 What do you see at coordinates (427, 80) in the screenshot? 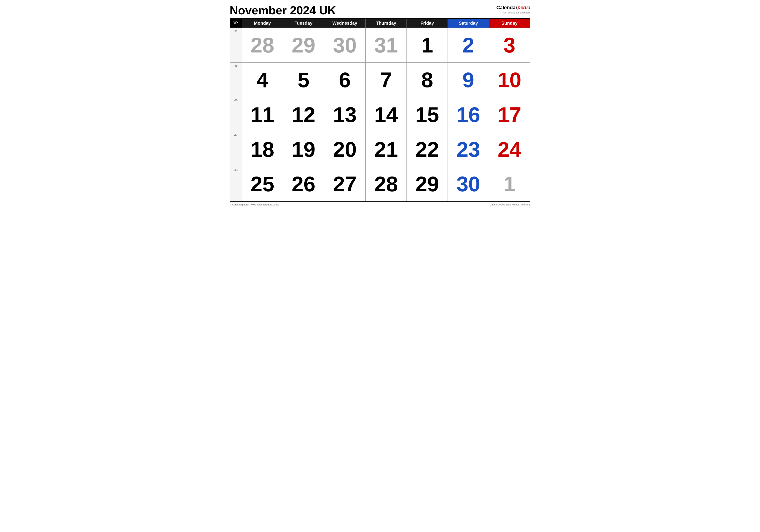
I see `day-cell: 8` at bounding box center [427, 80].